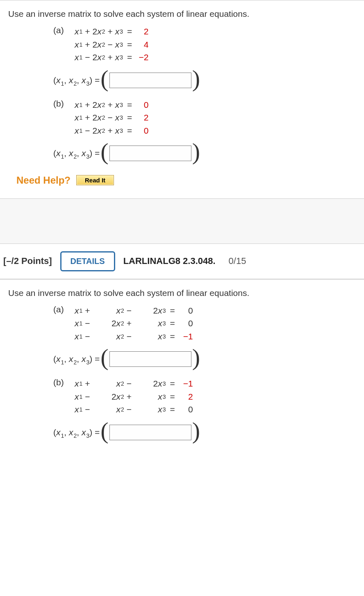  Describe the element at coordinates (150, 359) in the screenshot. I see `answer-input-q2a` at that location.